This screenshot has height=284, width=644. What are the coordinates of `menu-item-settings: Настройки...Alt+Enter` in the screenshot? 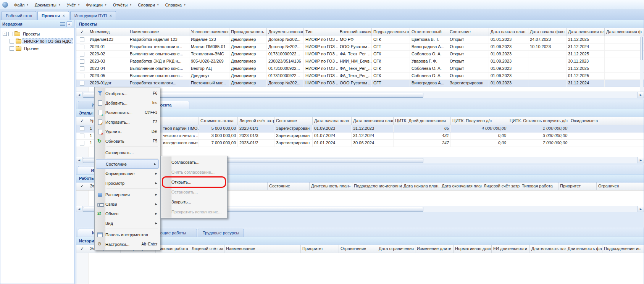 It's located at (128, 244).